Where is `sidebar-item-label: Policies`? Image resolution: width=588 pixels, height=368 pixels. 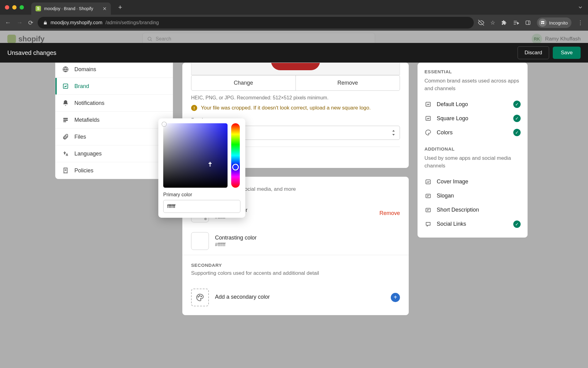 sidebar-item-label: Policies is located at coordinates (84, 171).